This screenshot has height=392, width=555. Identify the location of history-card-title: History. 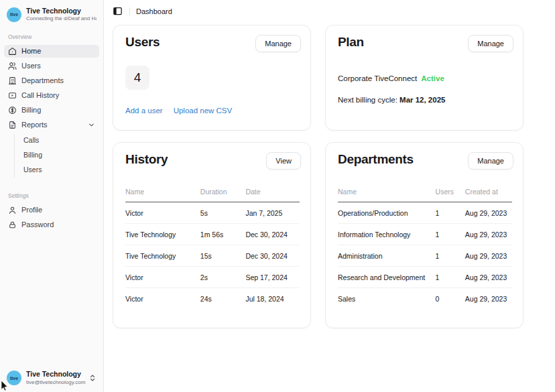
(146, 159).